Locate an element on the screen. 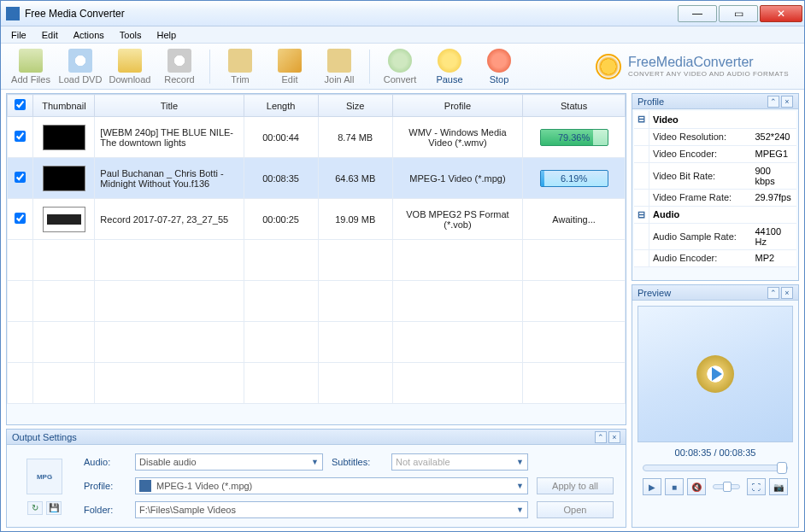 The height and width of the screenshot is (532, 805). table-row: Paul Buchanan _ Chris Botti - Midnight W… is located at coordinates (316, 178).